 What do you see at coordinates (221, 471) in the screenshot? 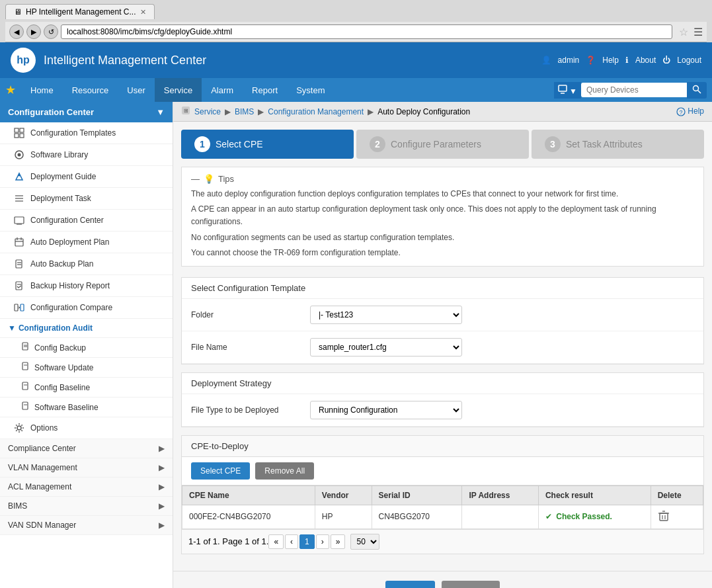
I see `select-cpe-button: Select CPE` at bounding box center [221, 471].